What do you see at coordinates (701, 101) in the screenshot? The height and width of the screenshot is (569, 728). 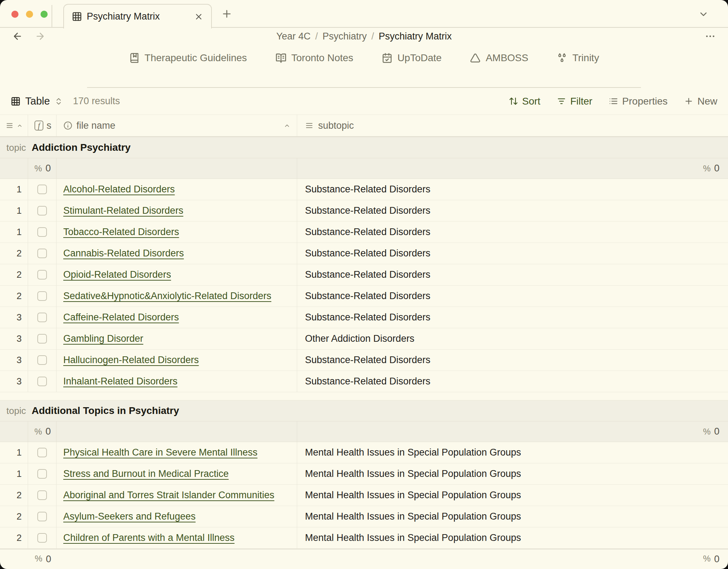 I see `new-button: New` at bounding box center [701, 101].